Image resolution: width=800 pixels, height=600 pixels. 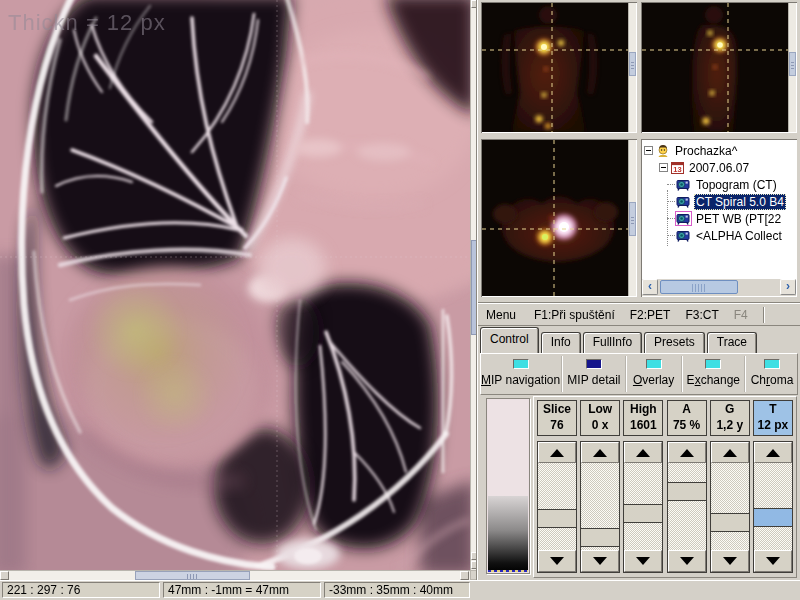 What do you see at coordinates (520, 374) in the screenshot?
I see `mip-navigation-button: MIP navigation` at bounding box center [520, 374].